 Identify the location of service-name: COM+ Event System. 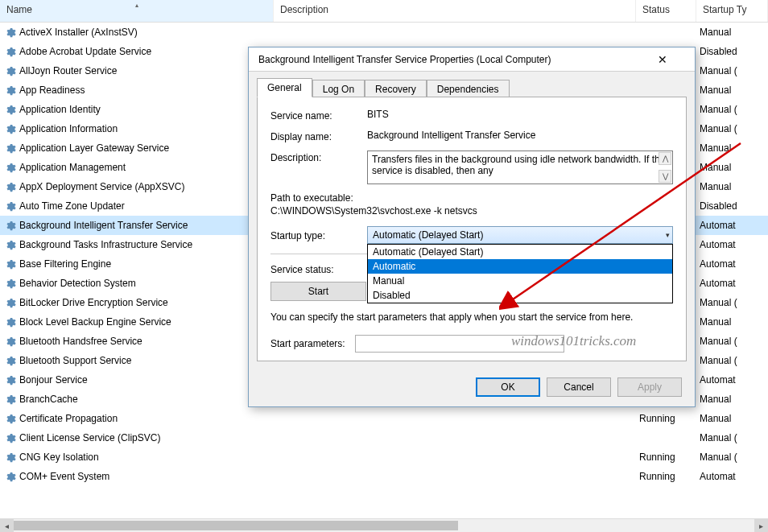
(64, 476).